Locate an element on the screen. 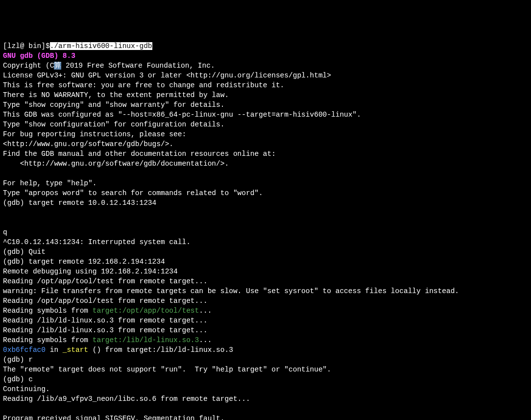 This screenshot has height=420, width=531. help-line1: For help, type "help". is located at coordinates (50, 183).